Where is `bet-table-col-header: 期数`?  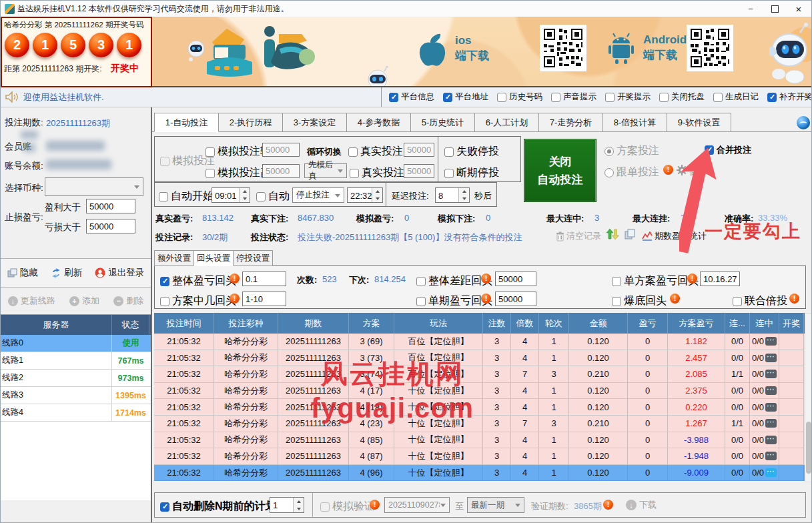 bet-table-col-header: 期数 is located at coordinates (314, 323).